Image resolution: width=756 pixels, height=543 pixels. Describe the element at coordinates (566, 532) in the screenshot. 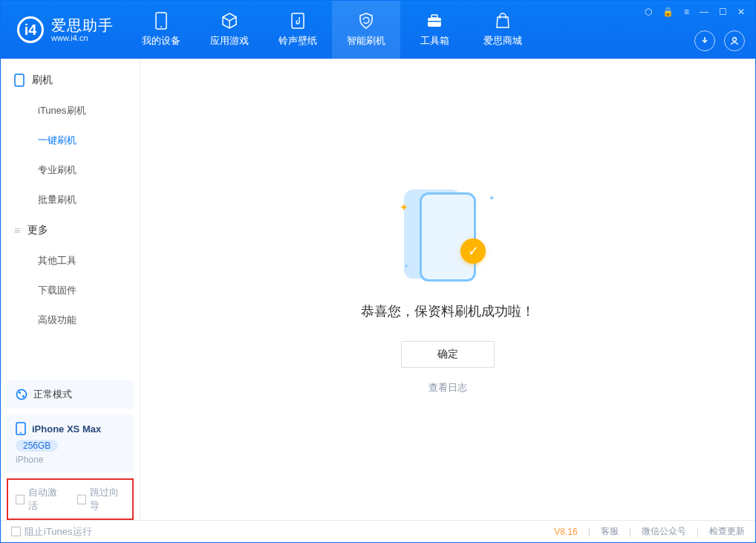

I see `version-label: V8.16` at that location.